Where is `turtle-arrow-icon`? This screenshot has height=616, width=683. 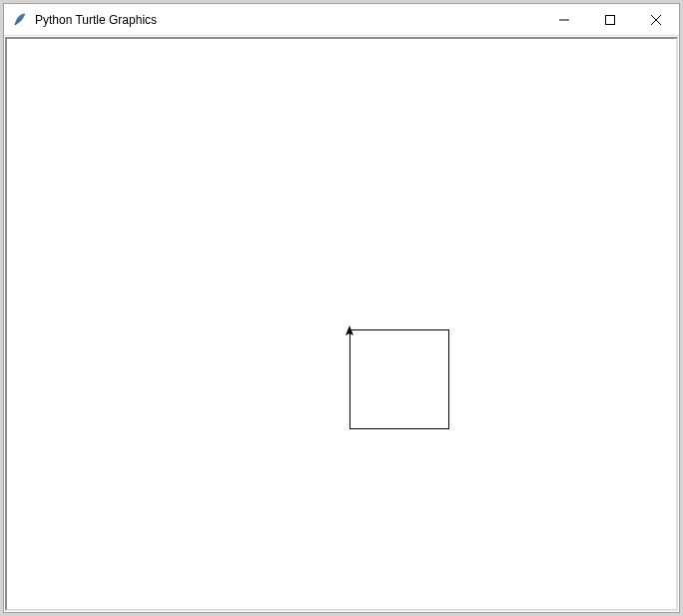 turtle-arrow-icon is located at coordinates (349, 331).